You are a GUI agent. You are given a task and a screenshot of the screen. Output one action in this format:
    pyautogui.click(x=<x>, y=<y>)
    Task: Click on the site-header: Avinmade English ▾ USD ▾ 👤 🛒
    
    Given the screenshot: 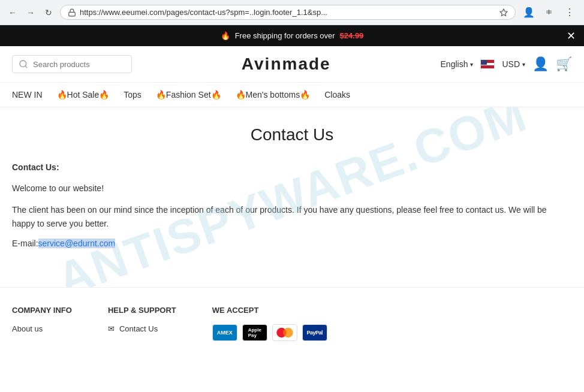 What is the action you would take?
    pyautogui.click(x=292, y=65)
    